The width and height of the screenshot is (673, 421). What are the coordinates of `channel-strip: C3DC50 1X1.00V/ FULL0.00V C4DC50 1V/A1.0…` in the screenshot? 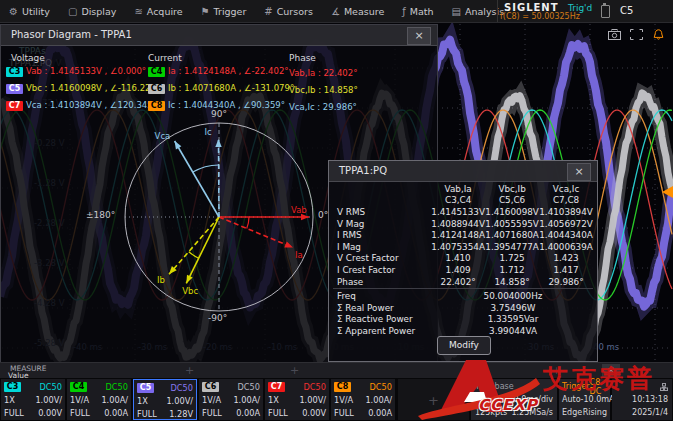 It's located at (336, 400).